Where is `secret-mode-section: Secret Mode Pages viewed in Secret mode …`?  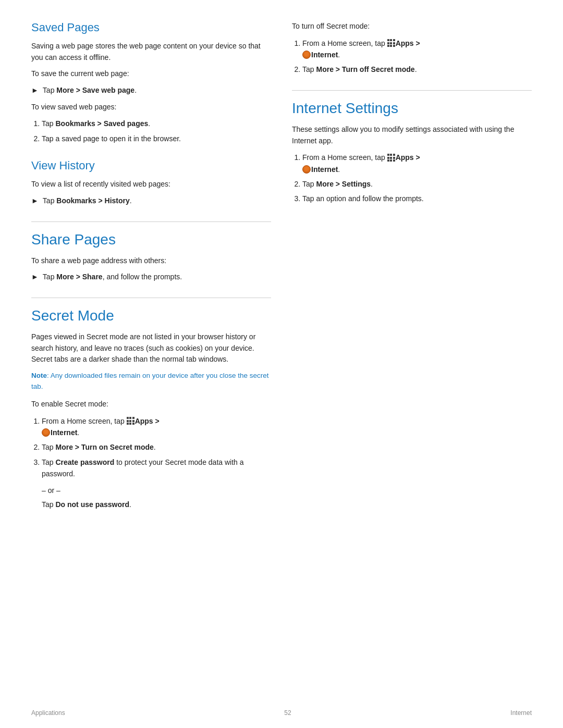 secret-mode-section: Secret Mode Pages viewed in Secret mode … is located at coordinates (151, 404).